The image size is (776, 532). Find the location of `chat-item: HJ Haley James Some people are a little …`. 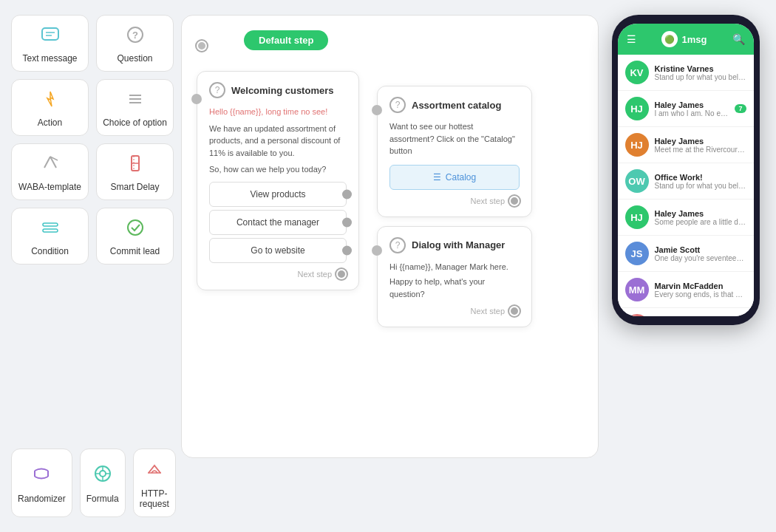

chat-item: HJ Haley James Some people are a little … is located at coordinates (686, 217).